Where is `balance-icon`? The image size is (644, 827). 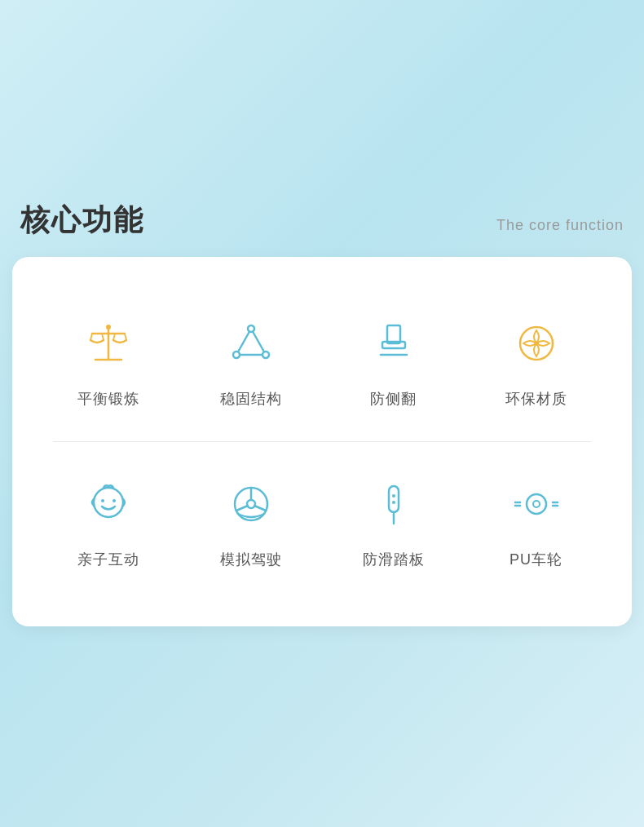 balance-icon is located at coordinates (108, 343).